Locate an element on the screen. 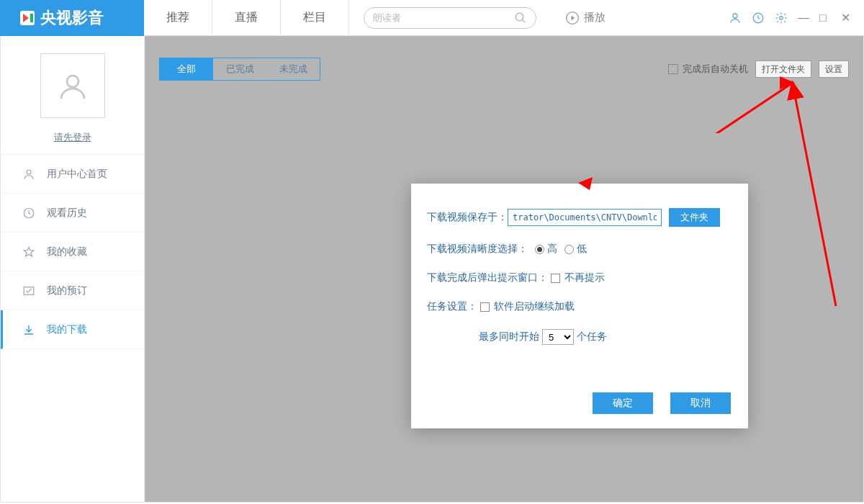  radio-high is located at coordinates (540, 249).